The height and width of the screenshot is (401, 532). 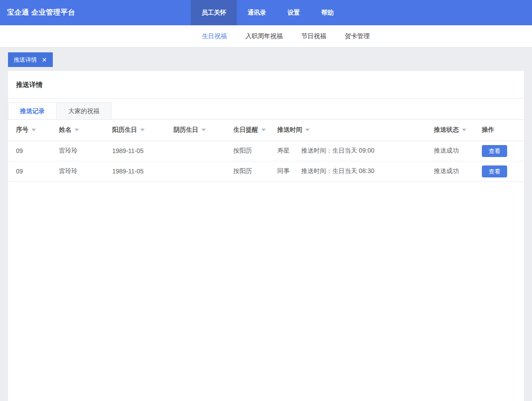 What do you see at coordinates (294, 12) in the screenshot?
I see `topnav-item-settings: 设置` at bounding box center [294, 12].